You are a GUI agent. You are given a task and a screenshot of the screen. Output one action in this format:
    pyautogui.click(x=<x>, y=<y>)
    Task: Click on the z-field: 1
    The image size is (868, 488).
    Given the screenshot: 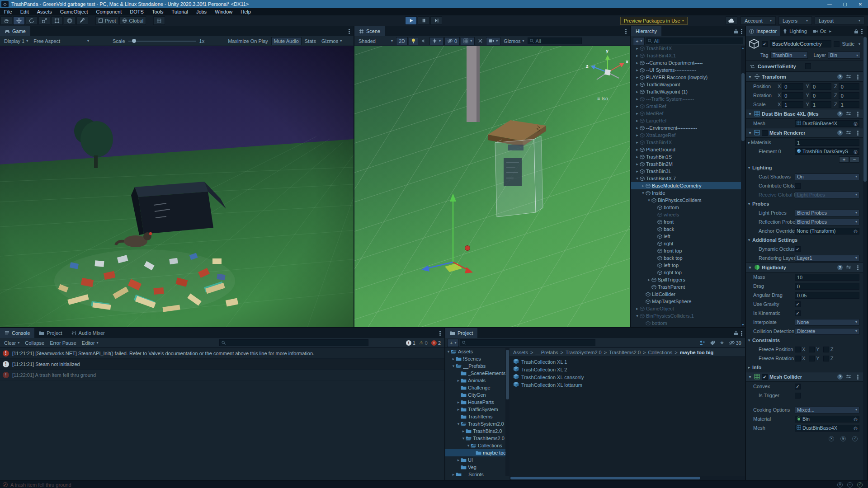 What is the action you would take?
    pyautogui.click(x=849, y=105)
    